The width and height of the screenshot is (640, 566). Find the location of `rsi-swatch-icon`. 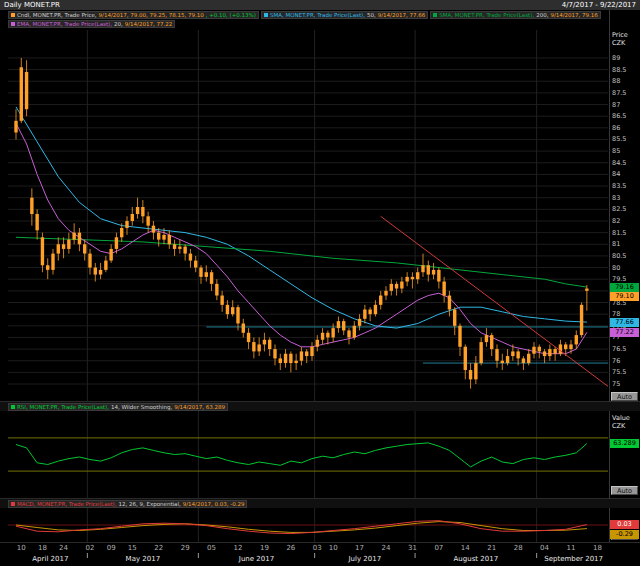

rsi-swatch-icon is located at coordinates (13, 407).